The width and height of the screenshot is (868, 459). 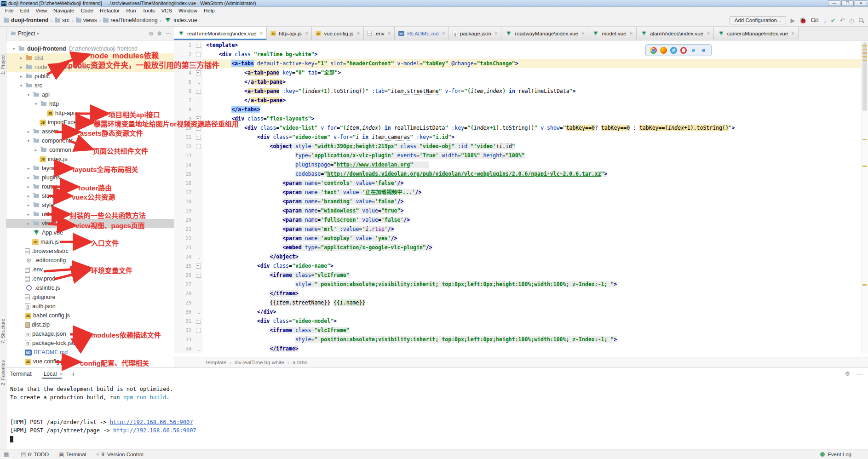 What do you see at coordinates (684, 51) in the screenshot?
I see `opera-icon` at bounding box center [684, 51].